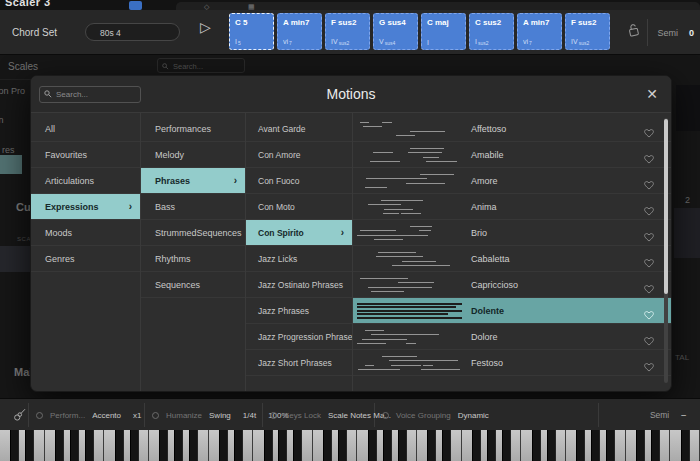 Image resolution: width=700 pixels, height=461 pixels. I want to click on phrase-row-capriccioso: Capriccioso, so click(512, 285).